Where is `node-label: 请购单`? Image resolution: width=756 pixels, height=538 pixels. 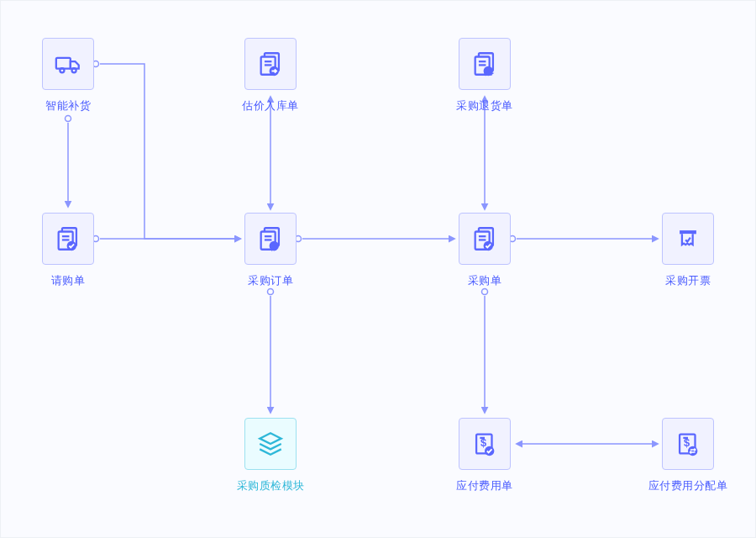
node-label: 请购单 is located at coordinates (69, 281).